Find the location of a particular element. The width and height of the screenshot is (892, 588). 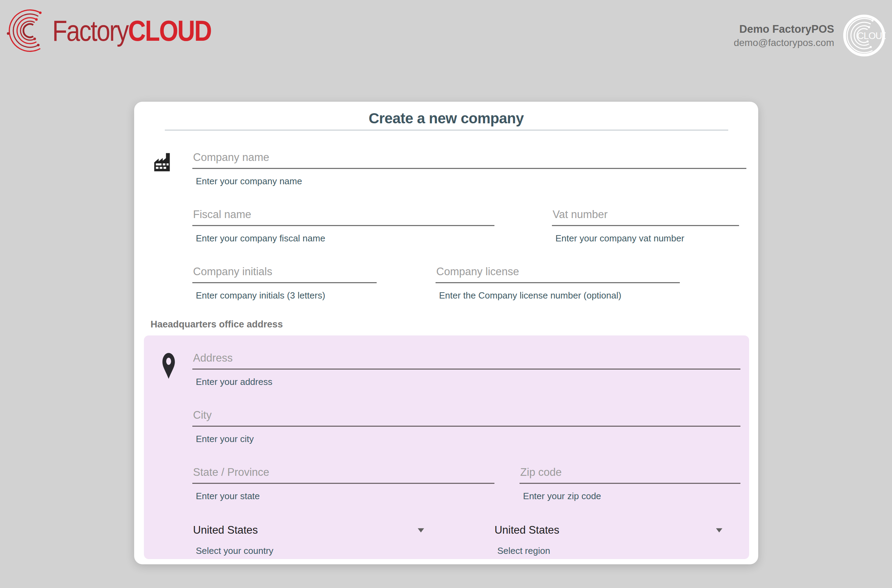

state-zip-row: Enter your state Enter your zip code is located at coordinates (467, 484).